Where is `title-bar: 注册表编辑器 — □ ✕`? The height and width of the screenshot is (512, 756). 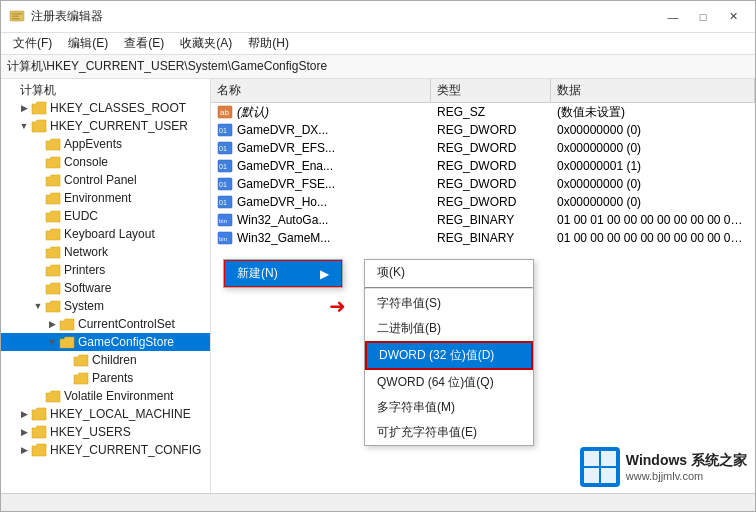
title-bar: 注册表编辑器 — □ ✕ is located at coordinates (378, 17).